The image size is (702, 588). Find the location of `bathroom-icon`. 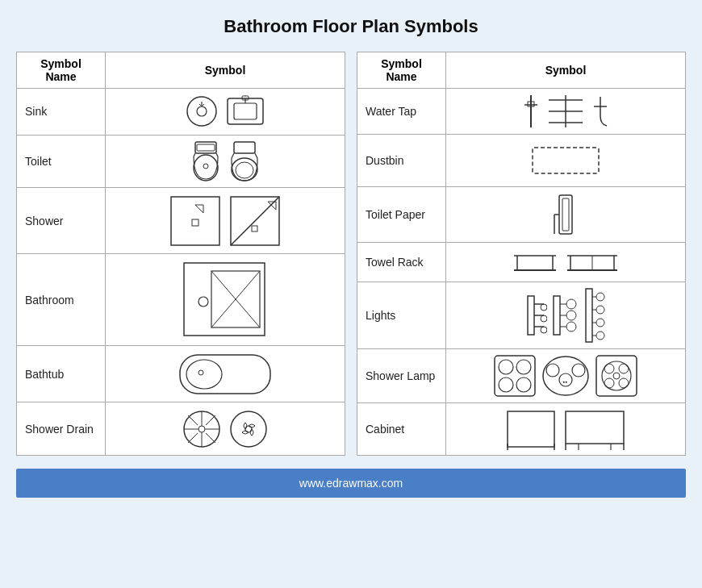

bathroom-icon is located at coordinates (225, 300).